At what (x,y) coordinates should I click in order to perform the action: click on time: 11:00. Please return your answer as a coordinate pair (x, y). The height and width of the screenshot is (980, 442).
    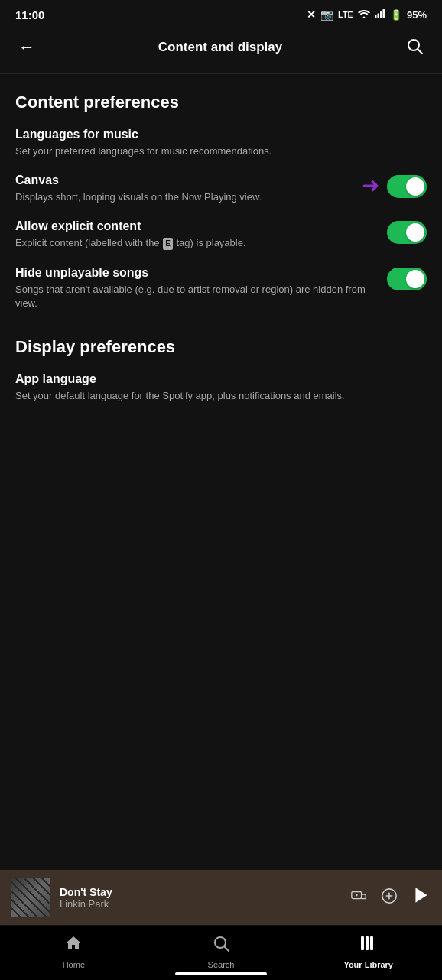
    Looking at the image, I should click on (30, 15).